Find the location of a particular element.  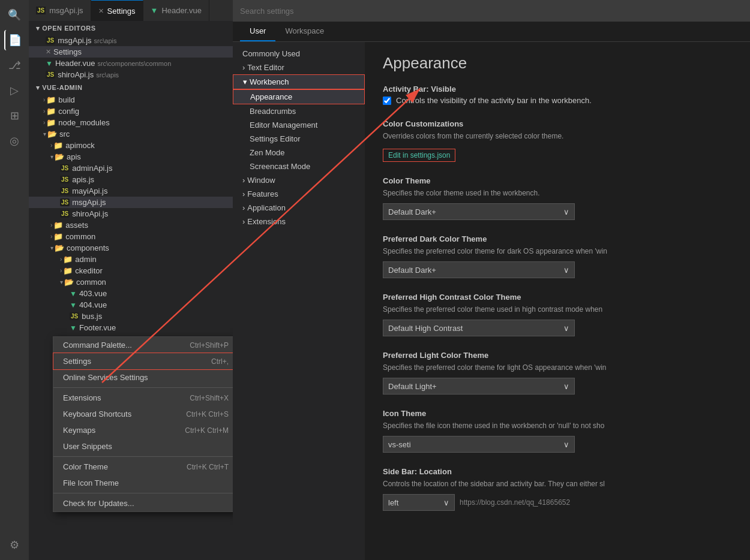

remote-icon: ◎ is located at coordinates (14, 141).